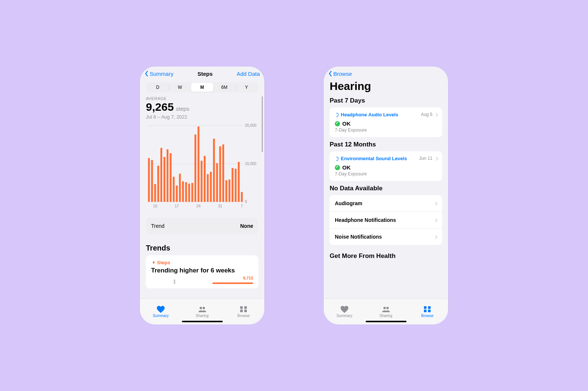  I want to click on headphone-audio-levels-card: Headphone Audio Levels Aug 6 OK 7-Day Ex…, so click(386, 122).